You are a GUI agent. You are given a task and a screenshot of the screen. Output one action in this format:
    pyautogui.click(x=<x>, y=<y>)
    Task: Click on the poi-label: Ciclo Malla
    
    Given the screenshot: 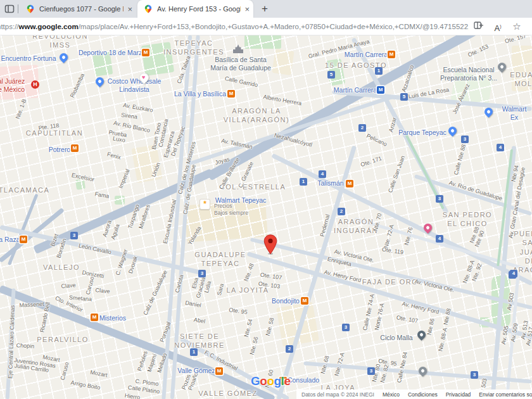 What is the action you would take?
    pyautogui.click(x=396, y=338)
    